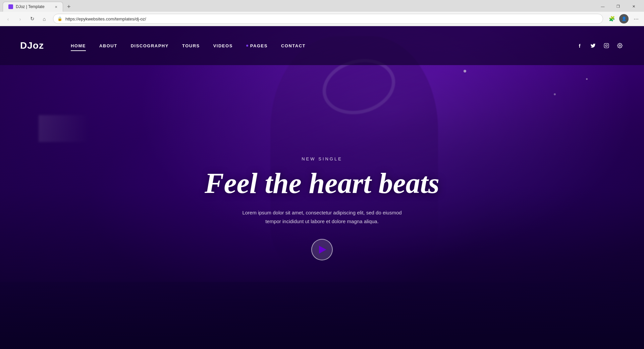  Describe the element at coordinates (32, 46) in the screenshot. I see `site-logo: DJoz` at that location.